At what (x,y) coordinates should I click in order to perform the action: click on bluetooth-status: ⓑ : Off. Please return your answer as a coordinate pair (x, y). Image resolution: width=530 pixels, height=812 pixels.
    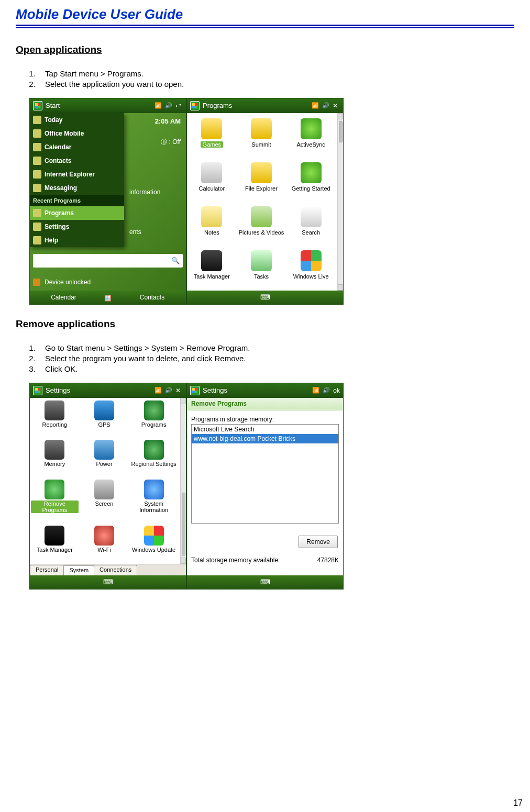
    Looking at the image, I should click on (155, 142).